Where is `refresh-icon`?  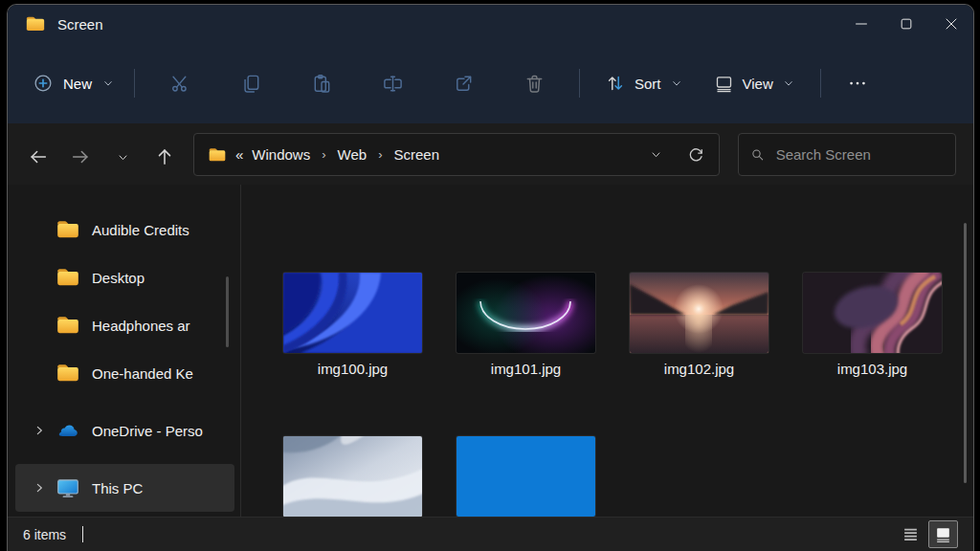
refresh-icon is located at coordinates (696, 155).